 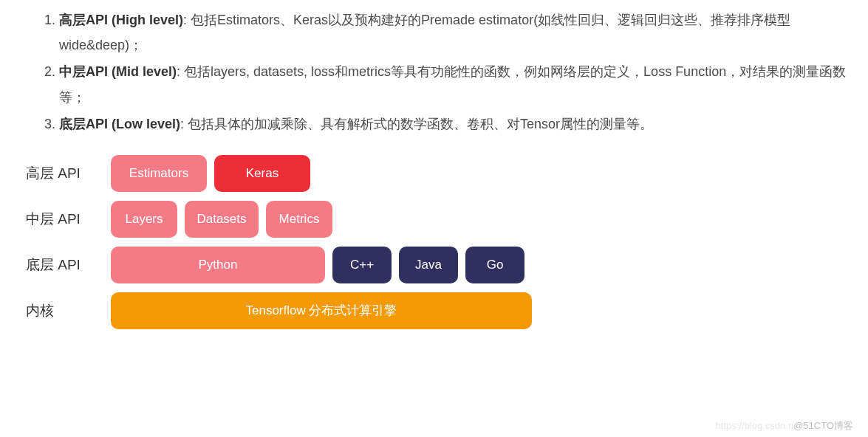 What do you see at coordinates (321, 311) in the screenshot?
I see `blocks-kernel: Tensorflow 分布式计算引擎` at bounding box center [321, 311].